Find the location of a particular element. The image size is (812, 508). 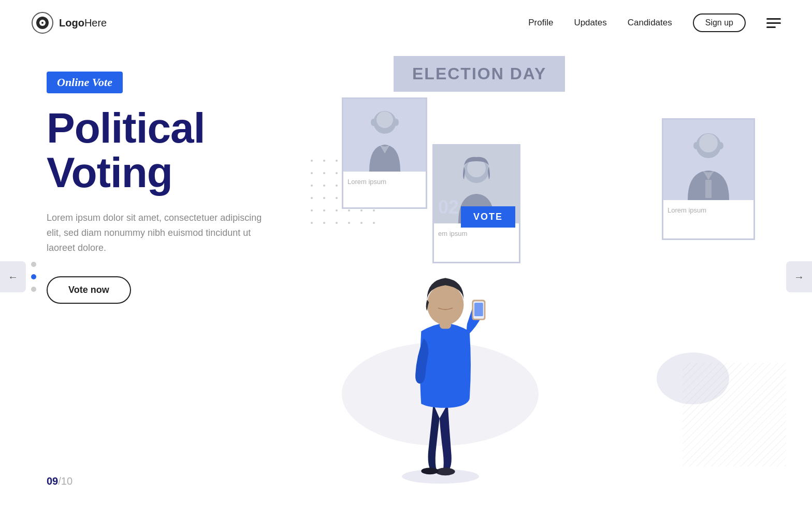

election-day-text: ELECTION DAY is located at coordinates (480, 74).